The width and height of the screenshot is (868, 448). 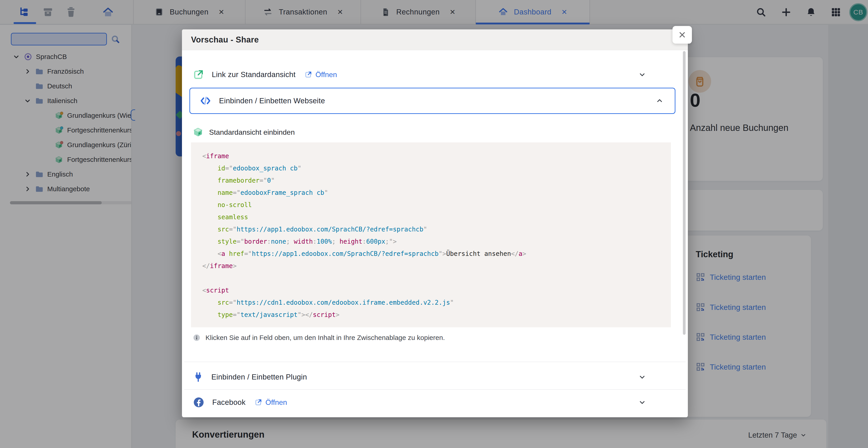 What do you see at coordinates (682, 35) in the screenshot?
I see `close-icon` at bounding box center [682, 35].